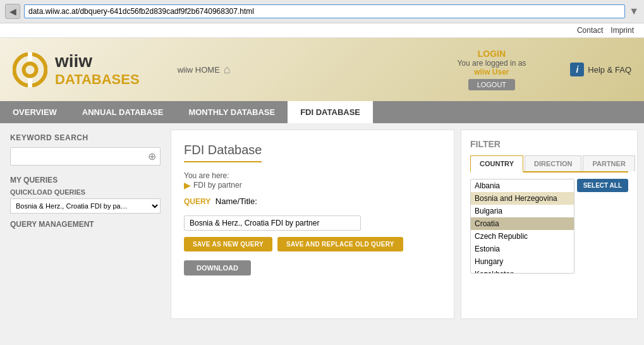 The width and height of the screenshot is (644, 345). What do you see at coordinates (272, 223) in the screenshot?
I see `query-name-input` at bounding box center [272, 223].